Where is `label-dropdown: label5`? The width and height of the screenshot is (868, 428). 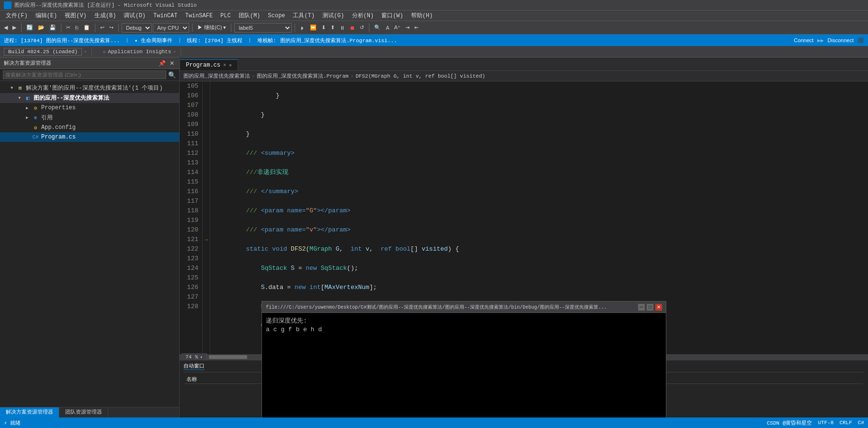 label-dropdown: label5 is located at coordinates (263, 28).